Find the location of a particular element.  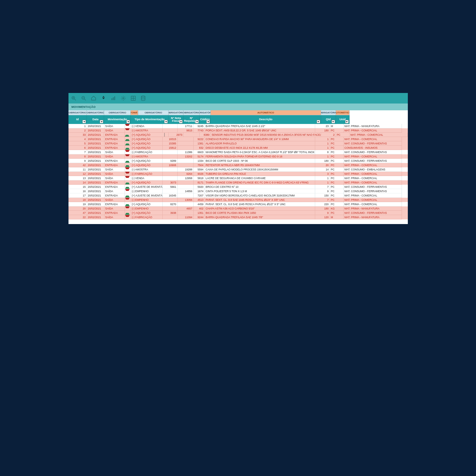

cell-cod: 1674 is located at coordinates (199, 191).